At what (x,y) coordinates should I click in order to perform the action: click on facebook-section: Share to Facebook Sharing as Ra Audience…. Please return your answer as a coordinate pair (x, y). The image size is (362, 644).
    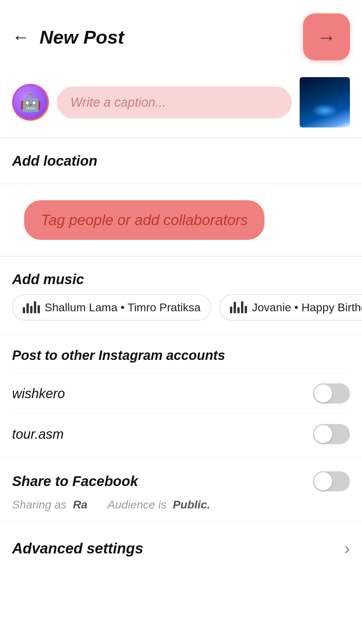
    Looking at the image, I should click on (181, 490).